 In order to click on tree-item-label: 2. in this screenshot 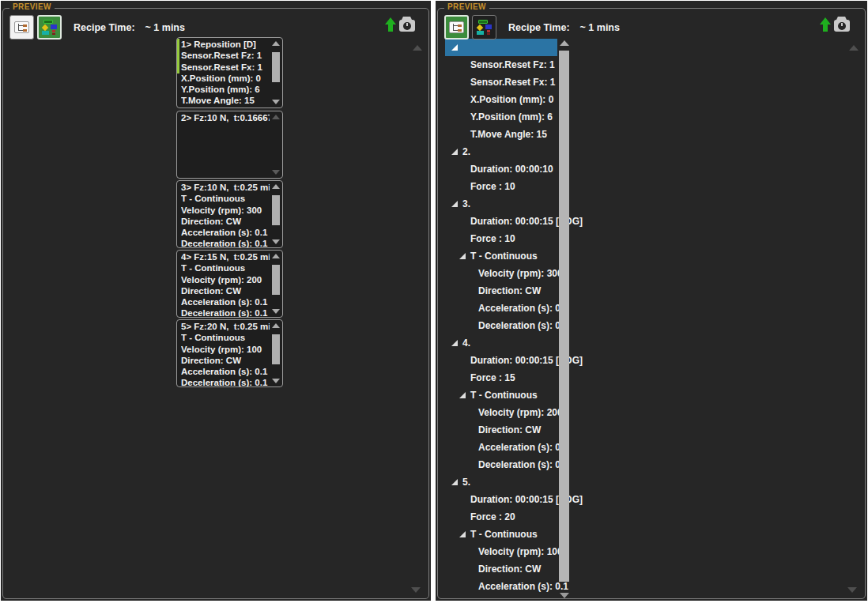, I will do `click(466, 152)`.